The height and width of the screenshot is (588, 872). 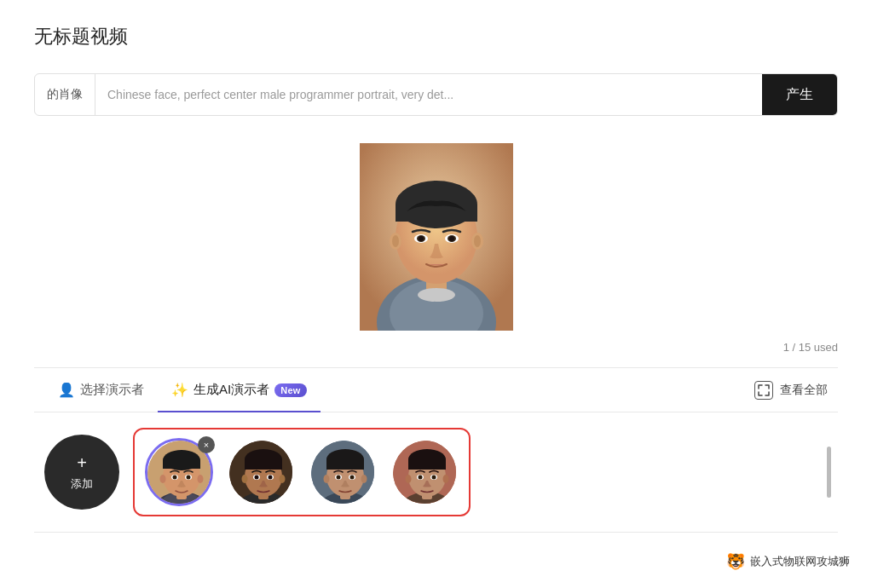 What do you see at coordinates (436, 390) in the screenshot?
I see `tabs-header: 👤 选择演示者 ✨ 生成AI演示者 New` at bounding box center [436, 390].